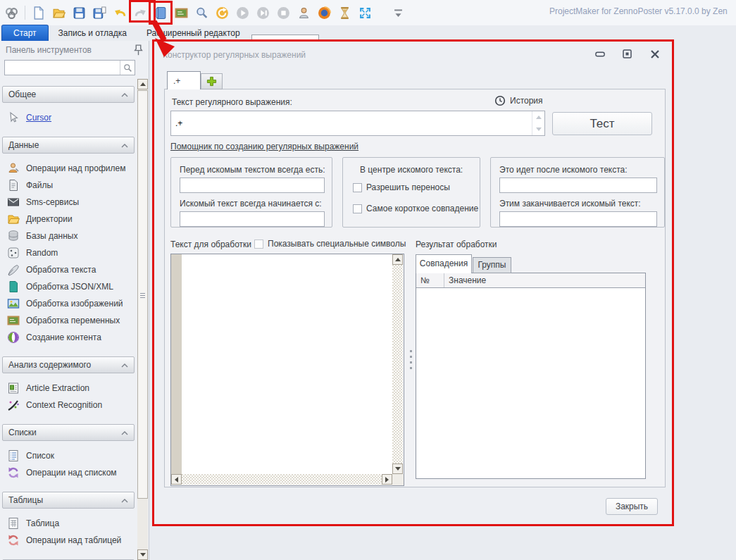  I want to click on sidebar-item-Таблица: Таблица, so click(68, 523).